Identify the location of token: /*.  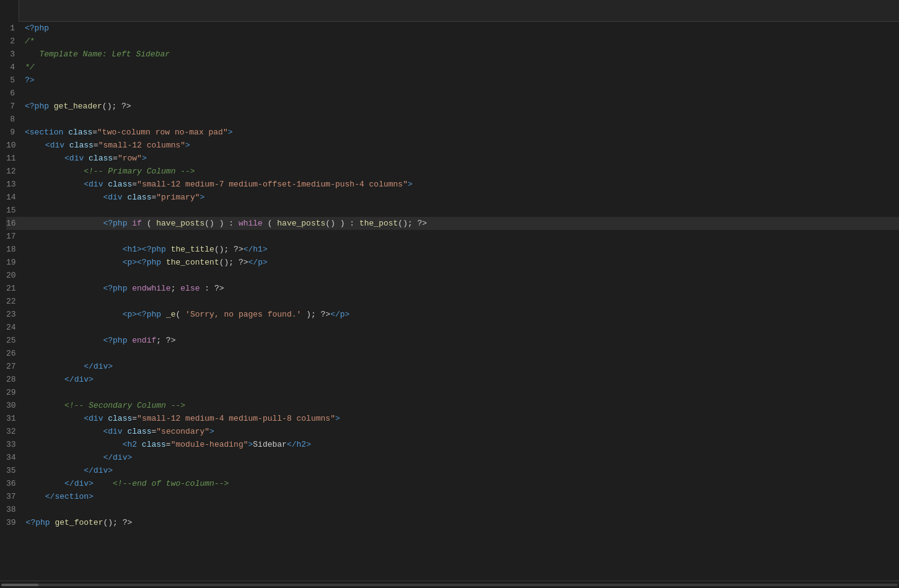
(30, 41).